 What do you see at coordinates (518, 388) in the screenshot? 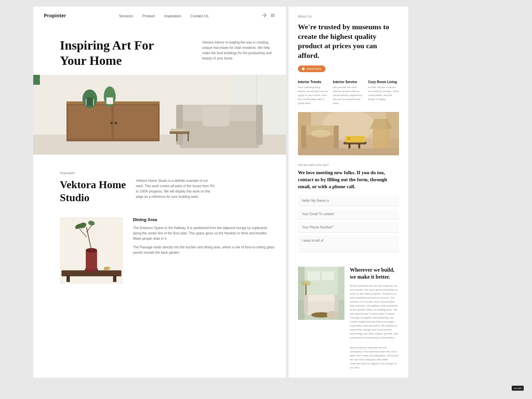
I see `watermark: ui.com` at bounding box center [518, 388].